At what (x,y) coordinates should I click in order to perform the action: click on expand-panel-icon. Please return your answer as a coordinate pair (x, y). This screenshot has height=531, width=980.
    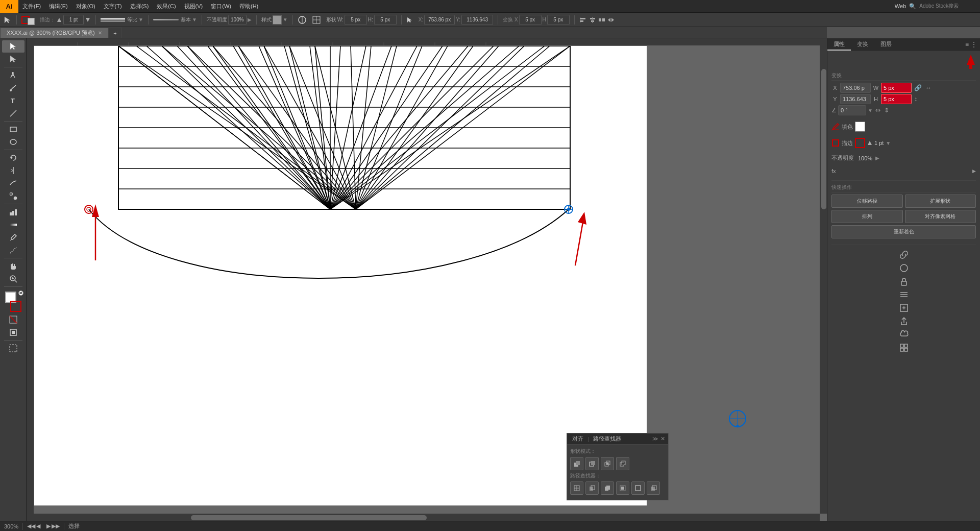
    Looking at the image, I should click on (904, 308).